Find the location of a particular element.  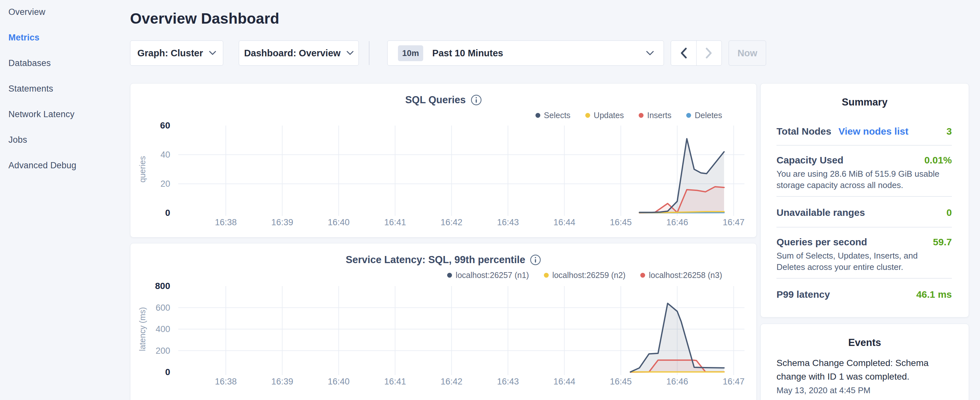

graph-dropdown-label: Graph: Cluster is located at coordinates (170, 53).